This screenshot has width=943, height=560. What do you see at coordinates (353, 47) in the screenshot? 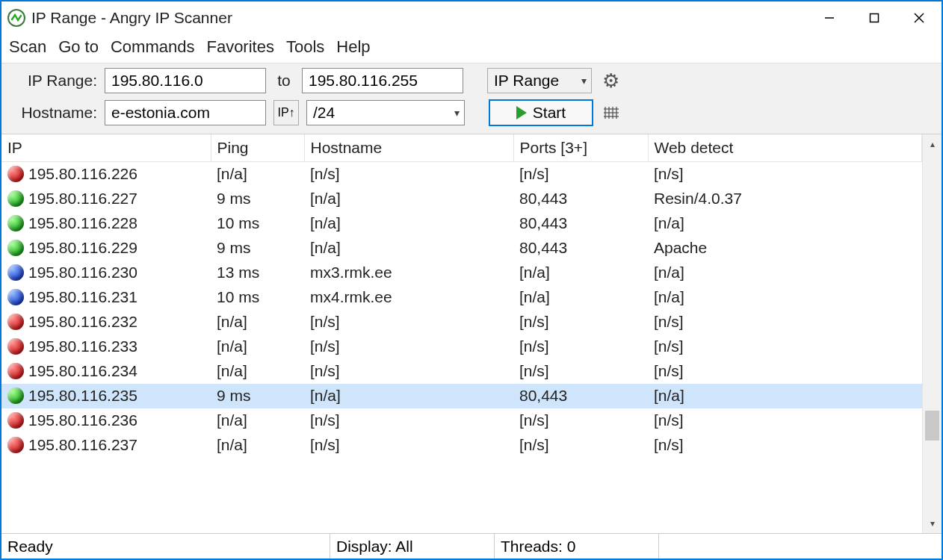
I see `menu-help: Help` at bounding box center [353, 47].